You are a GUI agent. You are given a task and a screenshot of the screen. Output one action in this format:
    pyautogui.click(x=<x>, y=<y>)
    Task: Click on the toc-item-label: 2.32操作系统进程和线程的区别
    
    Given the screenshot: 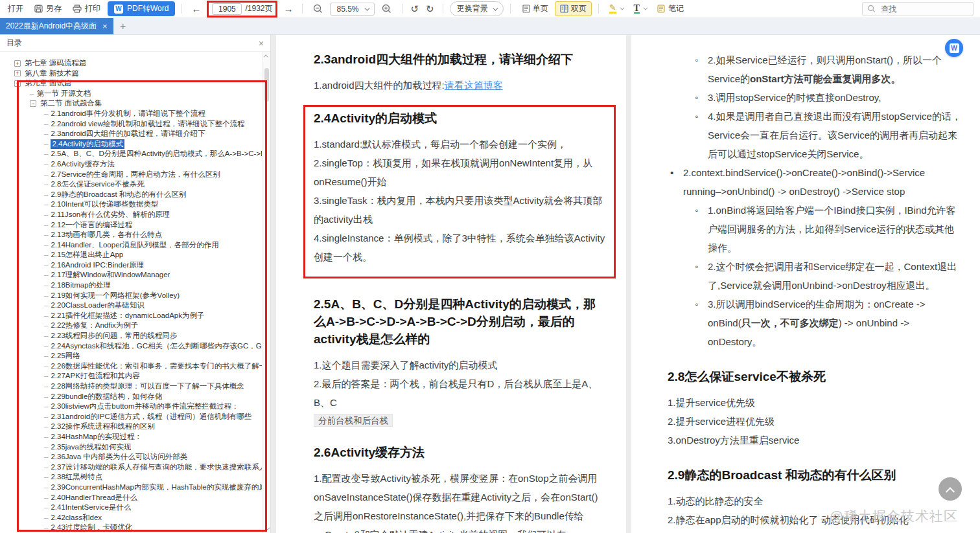 What is the action you would take?
    pyautogui.click(x=102, y=427)
    